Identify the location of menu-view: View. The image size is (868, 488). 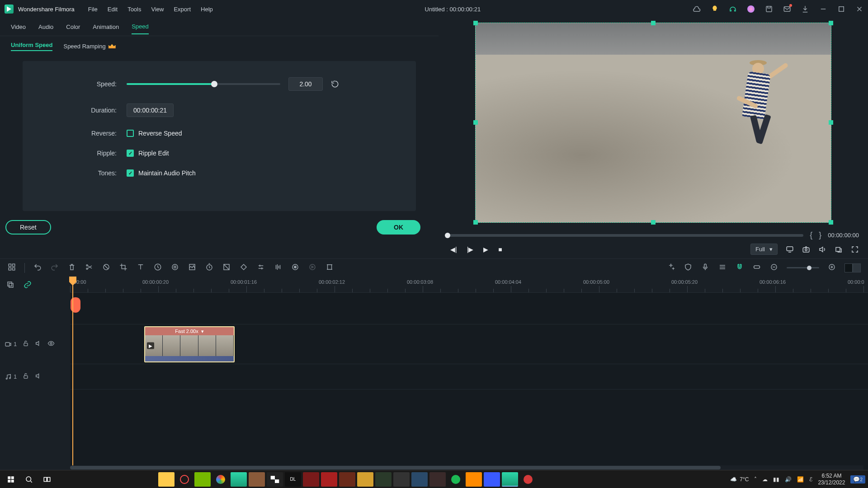
(157, 9).